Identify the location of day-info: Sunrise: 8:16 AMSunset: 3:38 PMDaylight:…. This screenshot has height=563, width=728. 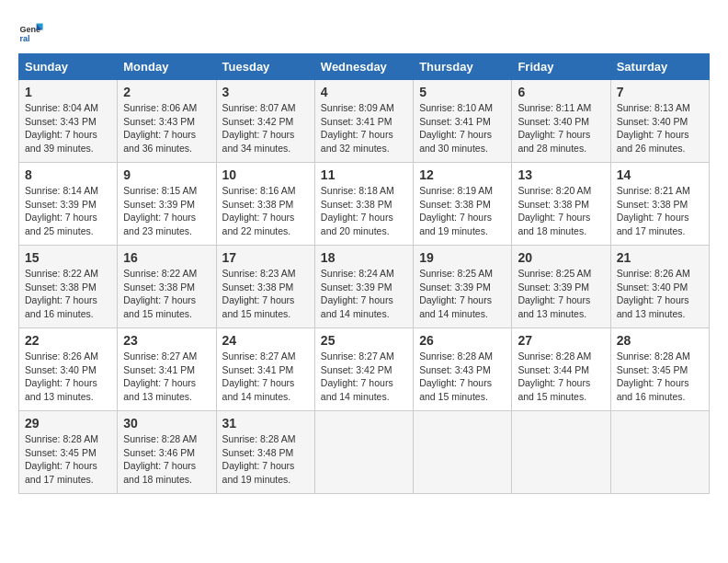
(266, 212).